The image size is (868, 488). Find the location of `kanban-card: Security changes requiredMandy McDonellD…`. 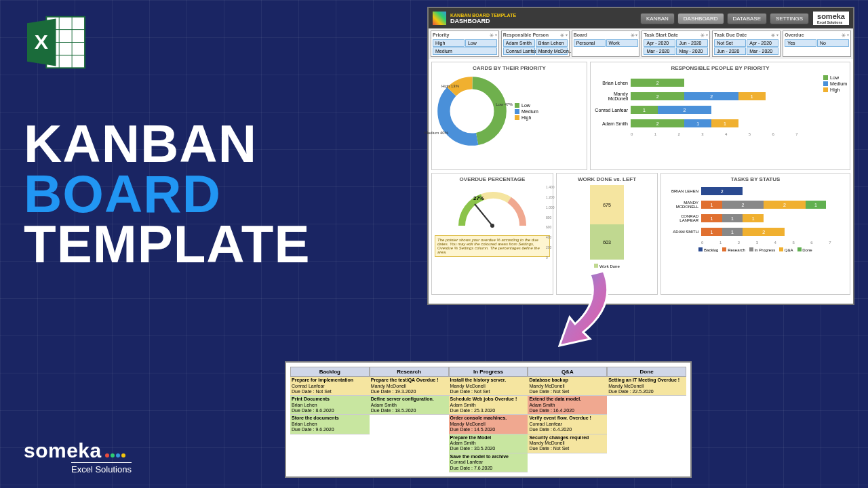

kanban-card: Security changes requiredMandy McDonellD… is located at coordinates (567, 444).